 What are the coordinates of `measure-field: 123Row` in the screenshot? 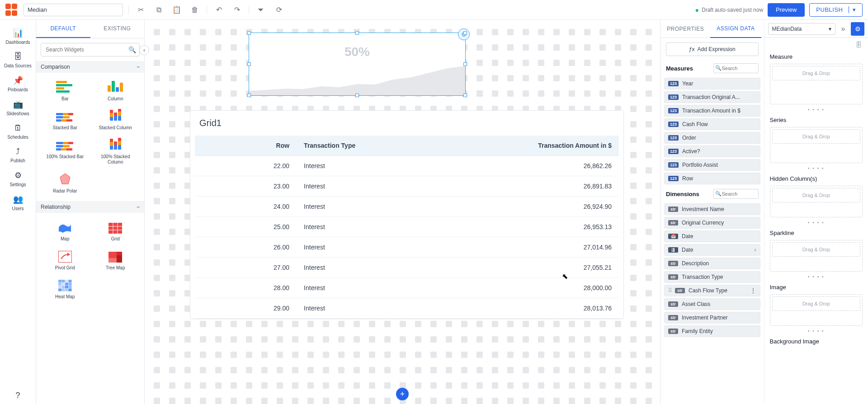 It's located at (712, 179).